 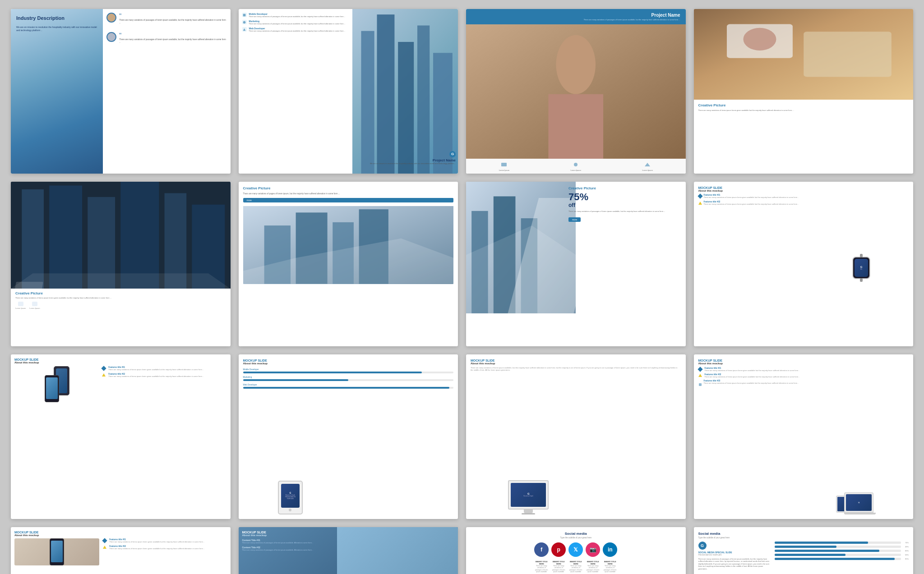 I want to click on slide6-title: Creative Picture, so click(x=348, y=188).